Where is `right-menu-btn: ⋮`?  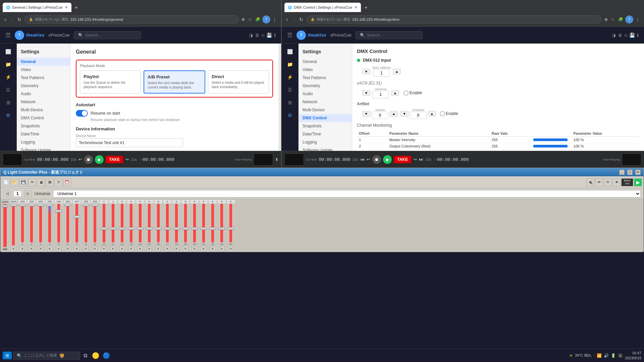
right-menu-btn: ⋮ is located at coordinates (638, 19).